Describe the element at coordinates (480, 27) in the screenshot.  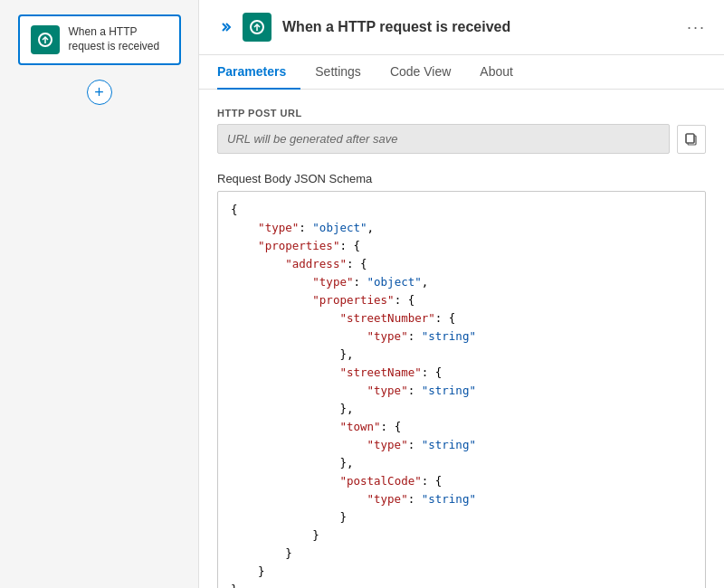
I see `panel-title: When a HTTP request is received` at that location.